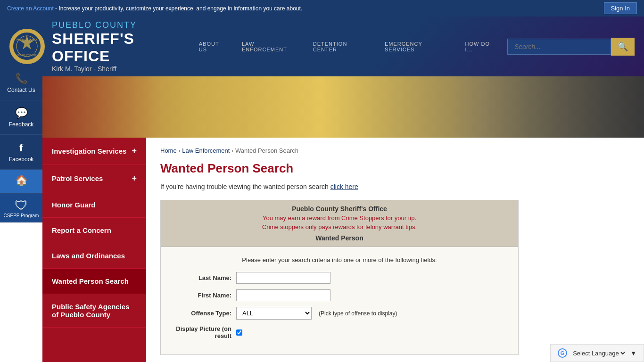 The height and width of the screenshot is (362, 644). I want to click on logo-area: PUEBLO COUNTY SERVICE OVER SELF PUEBLO C…, so click(254, 46).